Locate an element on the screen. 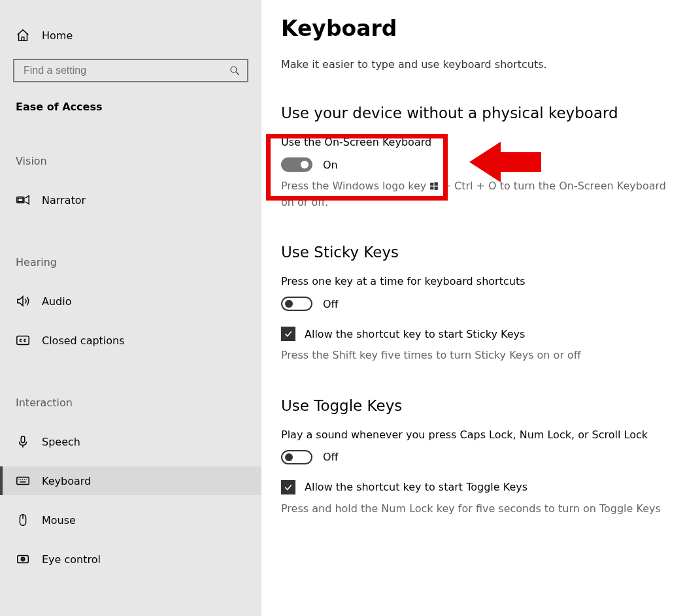  sticky-toggle-state: Off is located at coordinates (331, 304).